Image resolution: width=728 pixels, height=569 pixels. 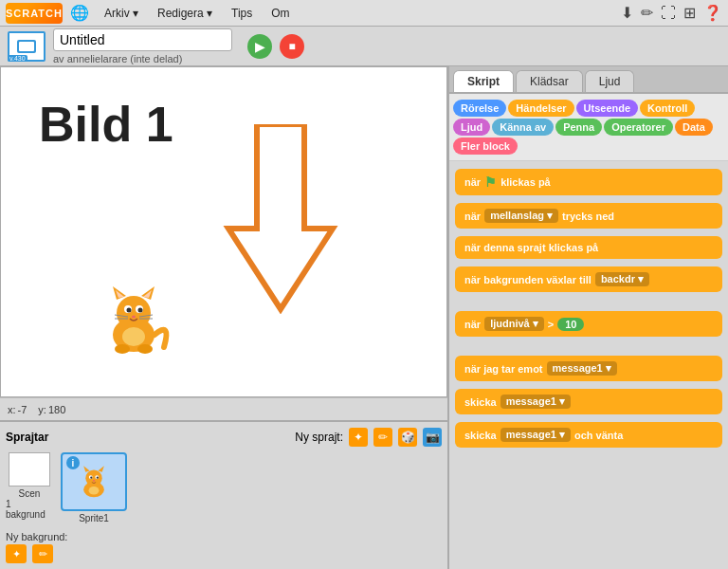 What do you see at coordinates (395, 437) in the screenshot?
I see `new-sprite-icons: ✦ ✏ 🎲 📷` at bounding box center [395, 437].